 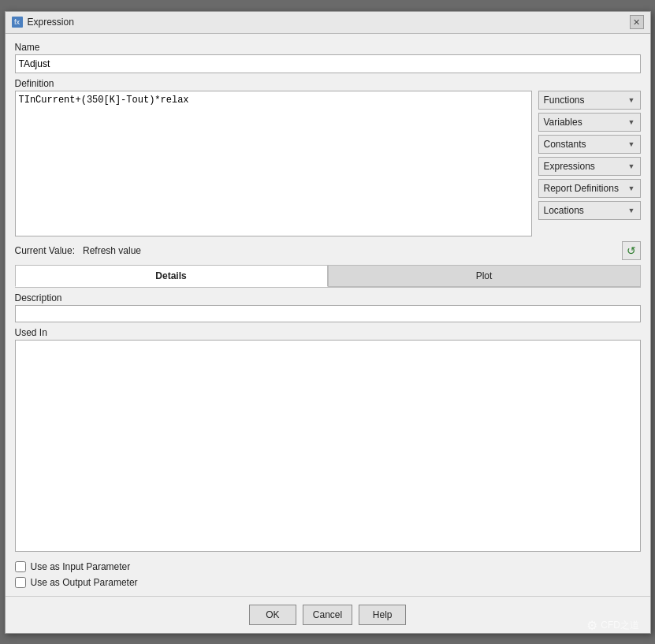 I want to click on definition-label: Definition, so click(x=328, y=84).